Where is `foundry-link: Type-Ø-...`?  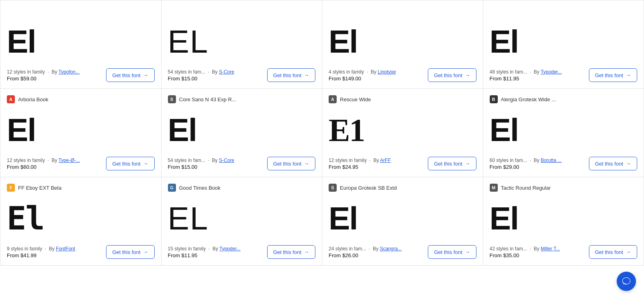
foundry-link: Type-Ø-... is located at coordinates (69, 160).